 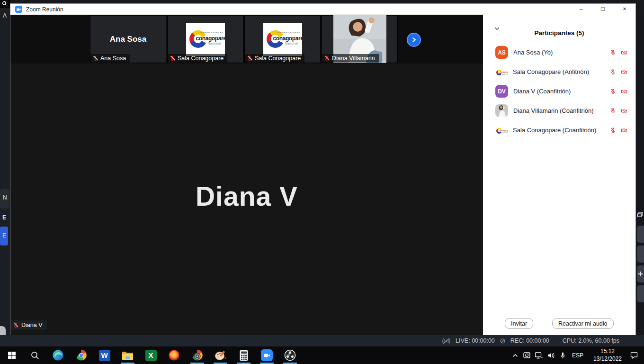 I want to click on background-app-right-edge, so click(x=640, y=175).